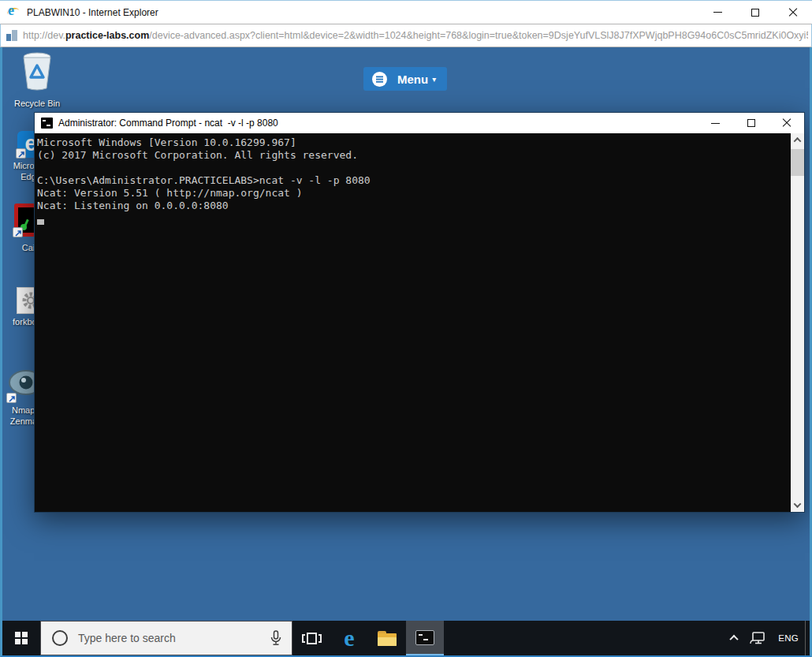  I want to click on menu-label: Menu, so click(413, 79).